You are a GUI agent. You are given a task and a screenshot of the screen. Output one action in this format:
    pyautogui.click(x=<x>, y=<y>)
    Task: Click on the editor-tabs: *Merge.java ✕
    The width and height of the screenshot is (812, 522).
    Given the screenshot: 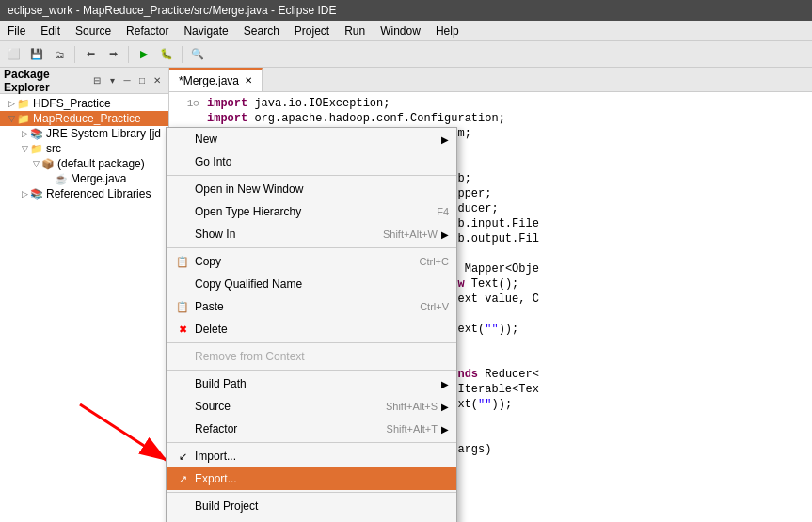 What is the action you would take?
    pyautogui.click(x=491, y=80)
    